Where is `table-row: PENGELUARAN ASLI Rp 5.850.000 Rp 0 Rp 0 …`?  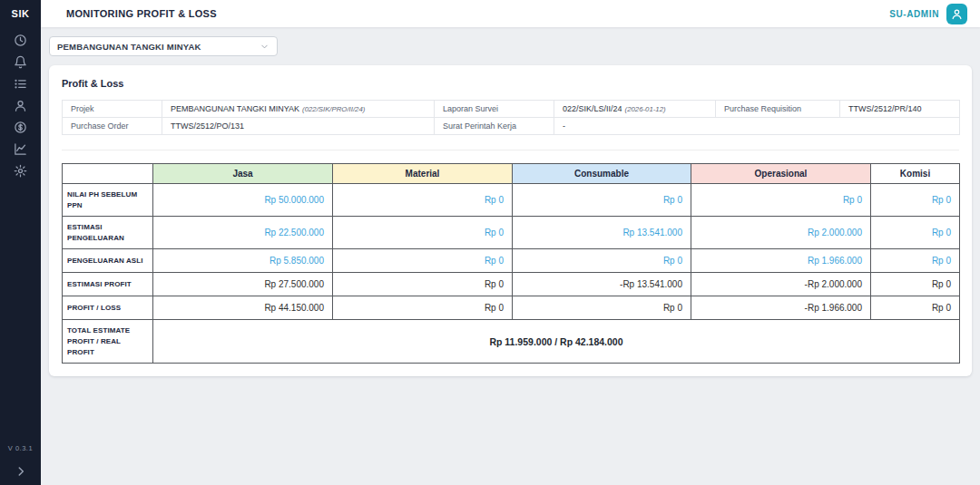
table-row: PENGELUARAN ASLI Rp 5.850.000 Rp 0 Rp 0 … is located at coordinates (512, 261).